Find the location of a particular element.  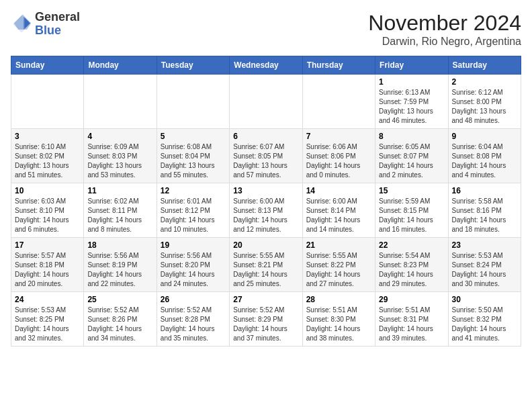

calendar-cell: 23Sunrise: 5:53 AM Sunset: 8:24 PM Dayli… is located at coordinates (484, 265).